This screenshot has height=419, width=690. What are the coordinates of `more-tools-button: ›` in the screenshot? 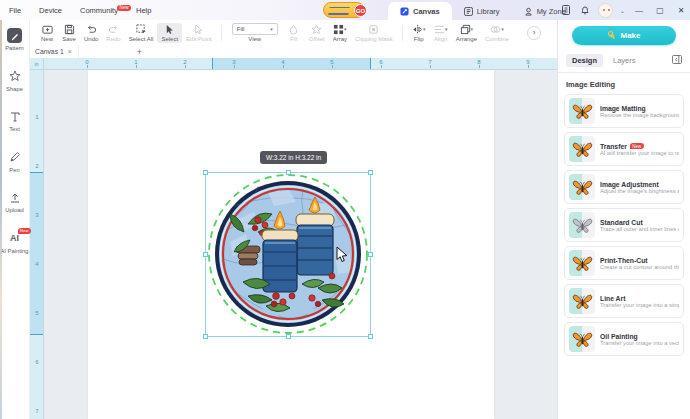 It's located at (534, 33).